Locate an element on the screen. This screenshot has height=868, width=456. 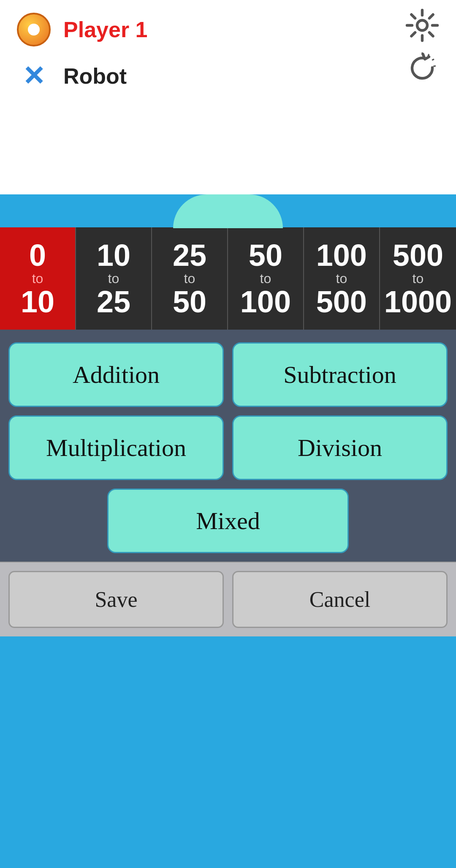
range-selector: 0 to 10 10 to 25 25 to 50 50 to 100 100 … is located at coordinates (228, 278).